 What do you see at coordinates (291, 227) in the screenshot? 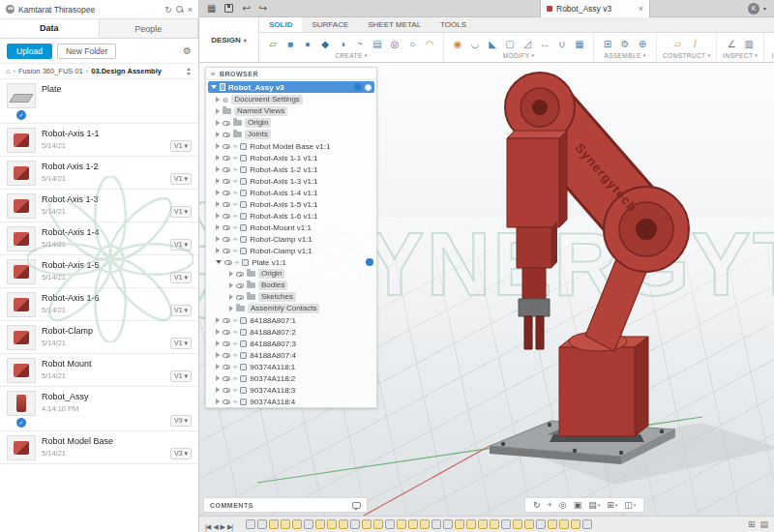
I see `browser-row: ∞Robot-Mount v1:1` at bounding box center [291, 227].